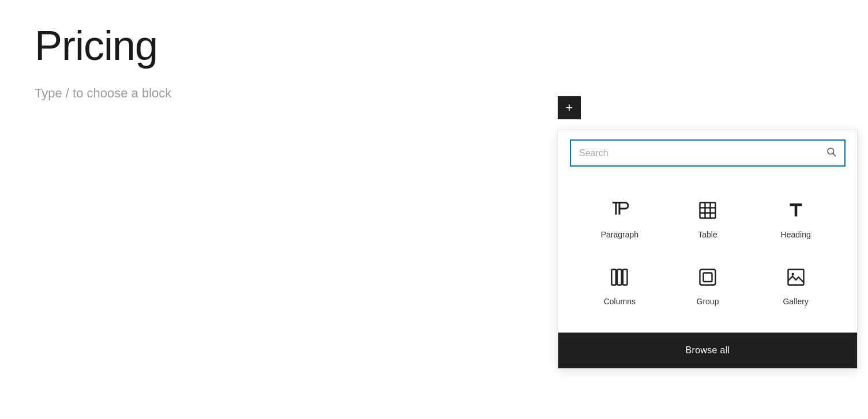  What do you see at coordinates (569, 108) in the screenshot?
I see `add-block-button: +` at bounding box center [569, 108].